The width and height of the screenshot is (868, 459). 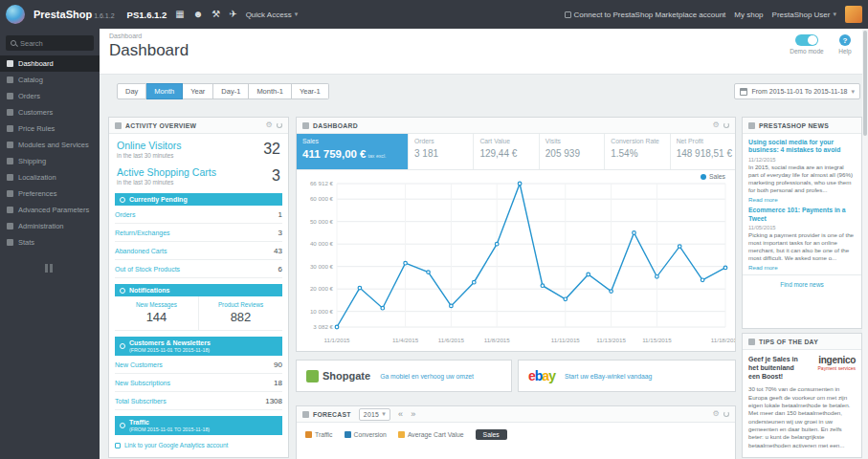 I want to click on forecast-legend-traffic: Traffic, so click(x=320, y=434).